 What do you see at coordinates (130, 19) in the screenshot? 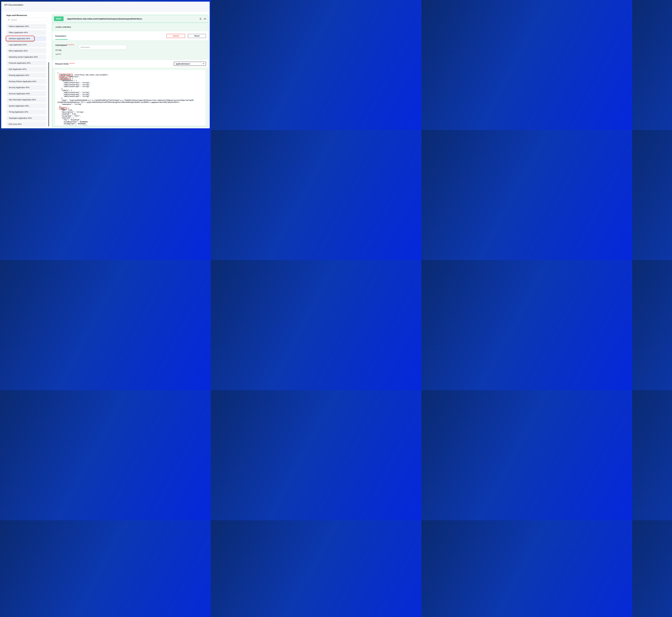
I see `endpoint-header: POST /apps/interfaces.eda.nokia.com/v1al…` at bounding box center [130, 19].